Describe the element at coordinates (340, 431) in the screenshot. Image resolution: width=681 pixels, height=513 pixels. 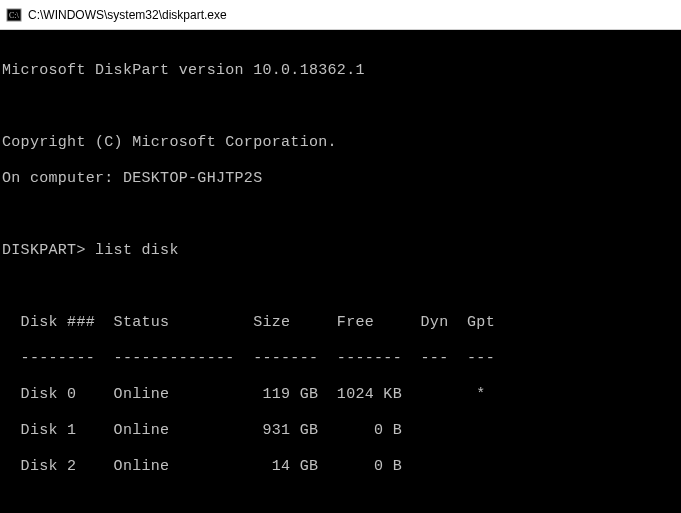
I see `table-row: Disk 1 Online 931 GB 0 B` at that location.